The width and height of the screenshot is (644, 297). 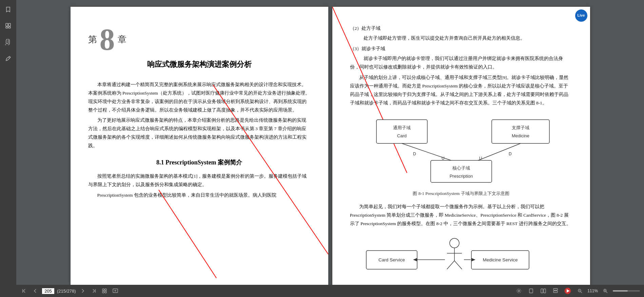 What do you see at coordinates (8, 148) in the screenshot?
I see `left-toolbar` at bounding box center [8, 148].